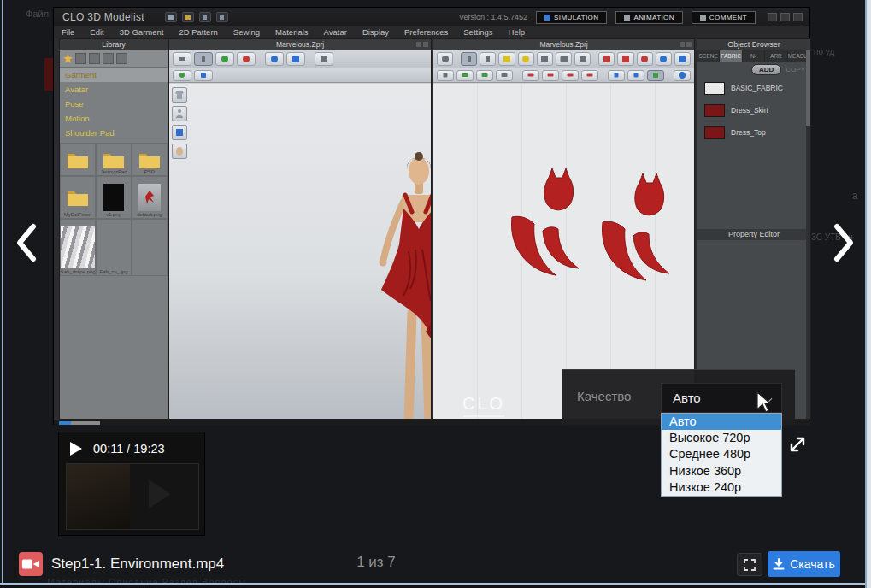  What do you see at coordinates (114, 75) in the screenshot?
I see `library-item-garment: Garment` at bounding box center [114, 75].